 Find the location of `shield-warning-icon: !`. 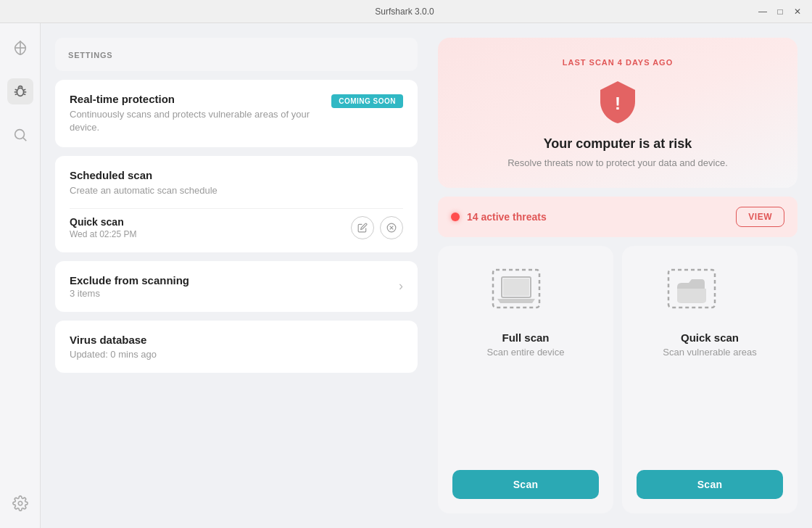

shield-warning-icon: ! is located at coordinates (618, 102).